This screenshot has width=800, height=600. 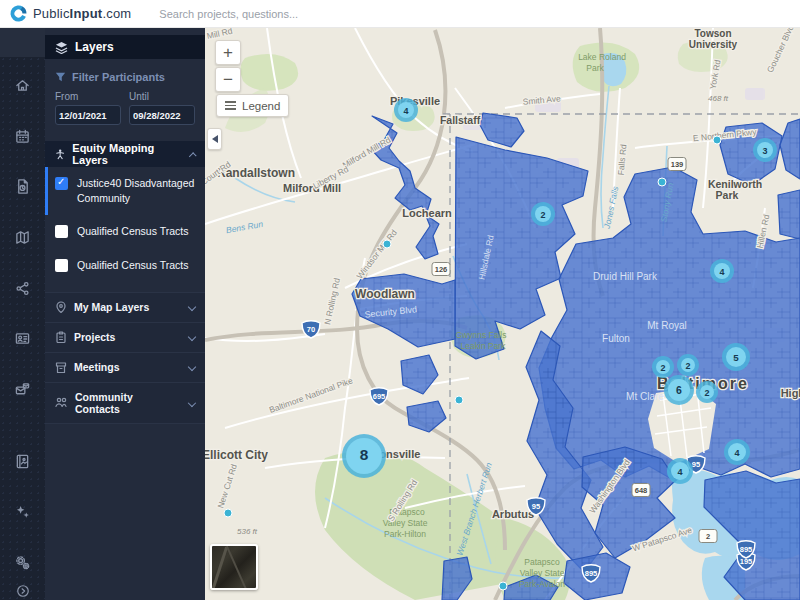 I want to click on state-route-shield: 648, so click(x=641, y=490).